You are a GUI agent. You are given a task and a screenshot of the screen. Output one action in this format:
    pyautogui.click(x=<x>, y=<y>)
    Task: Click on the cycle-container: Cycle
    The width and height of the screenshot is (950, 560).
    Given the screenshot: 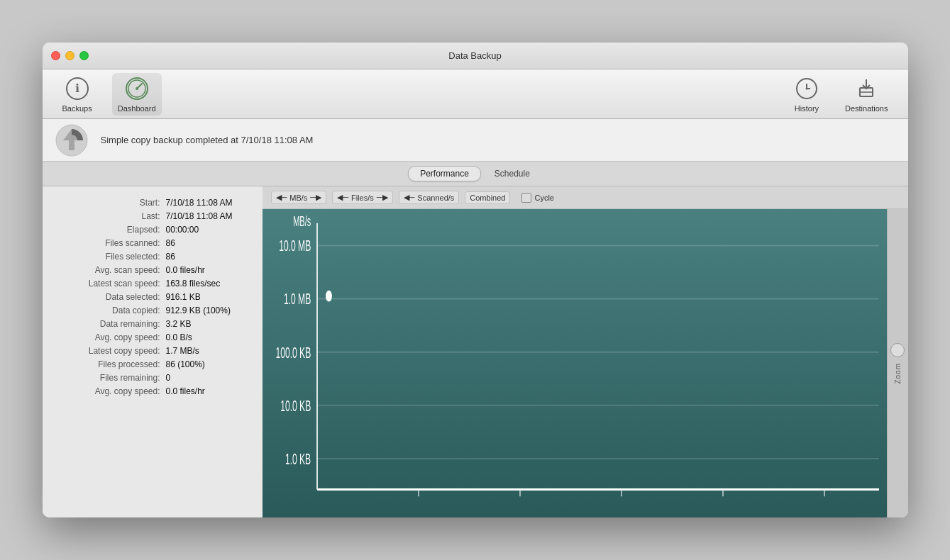 What is the action you would take?
    pyautogui.click(x=538, y=198)
    